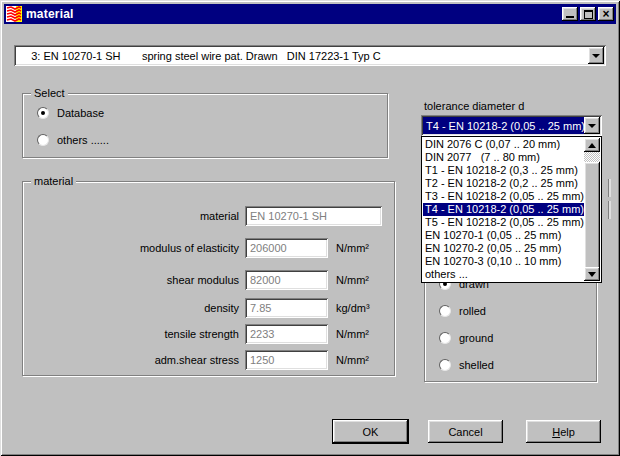 The image size is (620, 456). Describe the element at coordinates (73, 140) in the screenshot. I see `radio-others: others ......` at that location.